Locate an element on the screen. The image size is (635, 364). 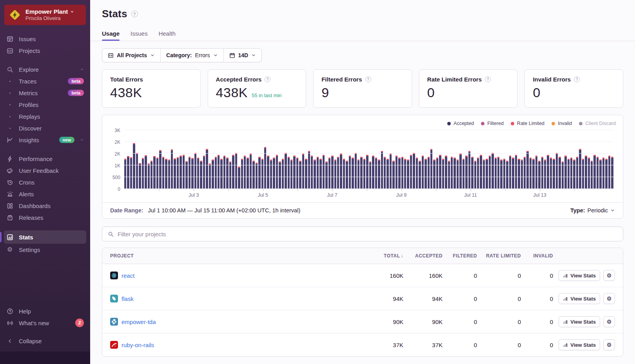
search-icon is located at coordinates (10, 70).